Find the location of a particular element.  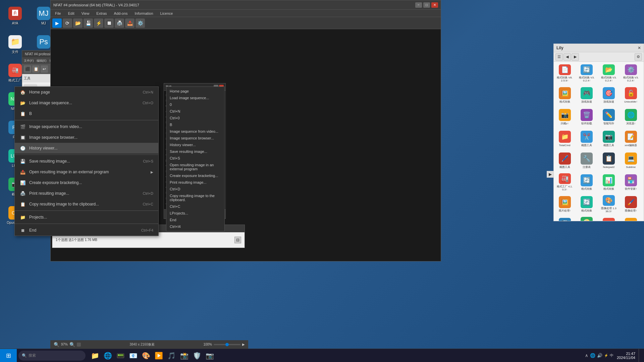

menu-item-print: 🖨️ Print resulting image... Ctrl+D is located at coordinates (87, 193).